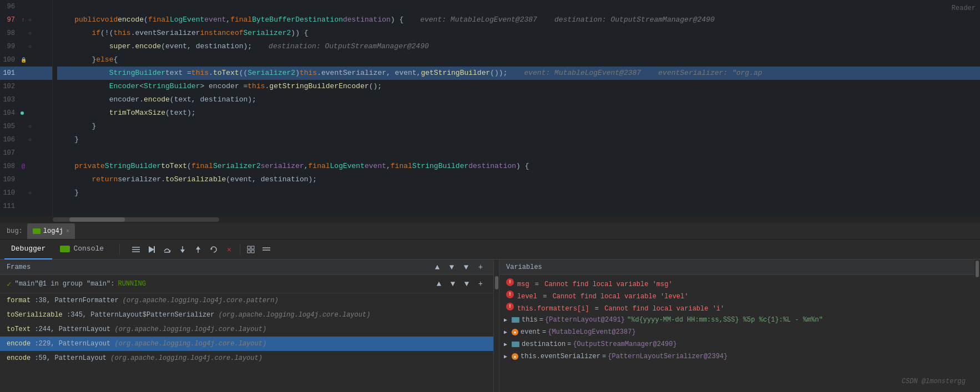 The height and width of the screenshot is (392, 980). Describe the element at coordinates (518, 180) in the screenshot. I see `code-line-109: return serializer. toSerializable (event…` at that location.